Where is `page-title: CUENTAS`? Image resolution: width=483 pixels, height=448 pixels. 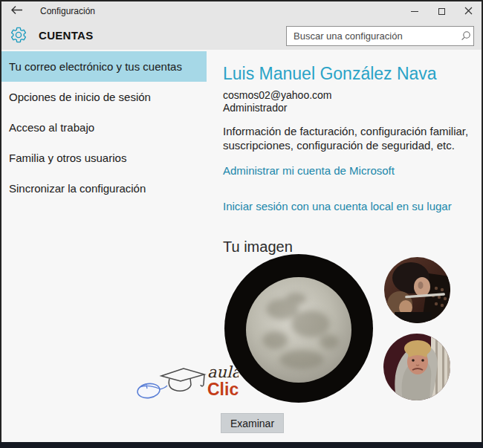
page-title: CUENTAS is located at coordinates (66, 36).